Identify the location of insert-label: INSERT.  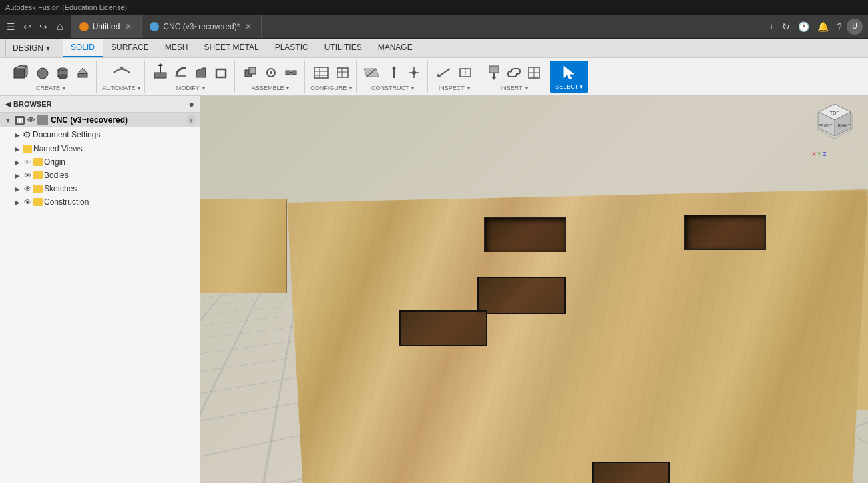
(514, 88).